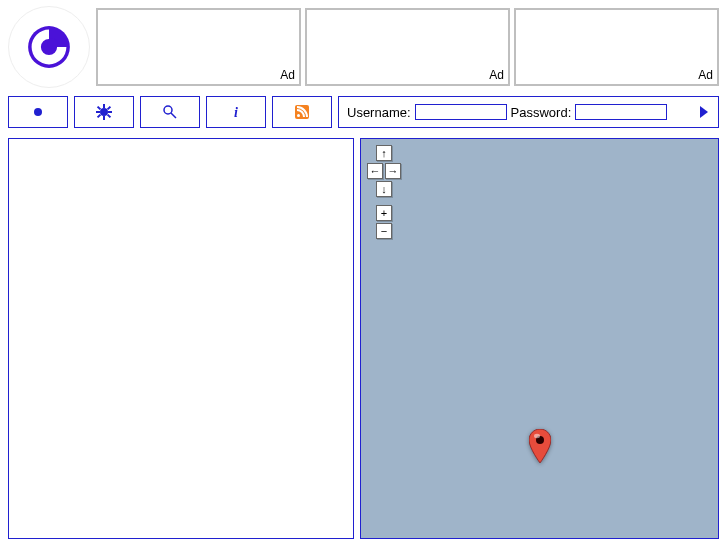 This screenshot has width=727, height=545. I want to click on pan-left-button: ←, so click(375, 171).